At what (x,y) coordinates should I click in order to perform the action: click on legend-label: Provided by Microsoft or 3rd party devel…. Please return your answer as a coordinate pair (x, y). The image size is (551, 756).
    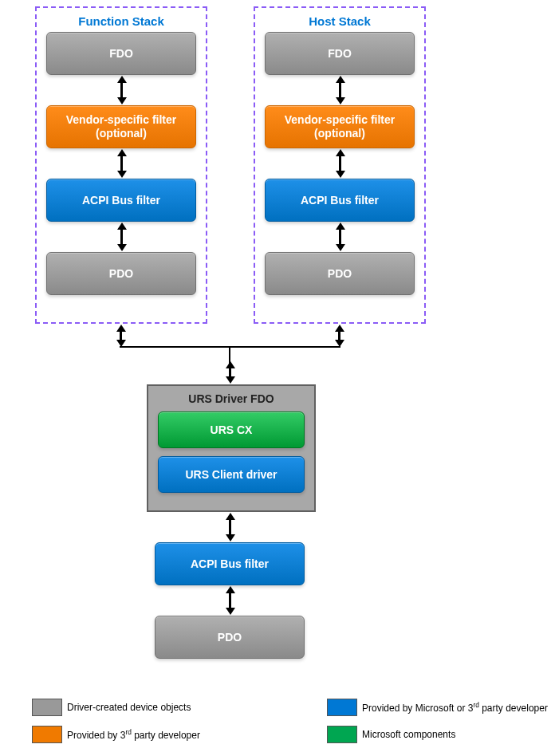
    Looking at the image, I should click on (455, 707).